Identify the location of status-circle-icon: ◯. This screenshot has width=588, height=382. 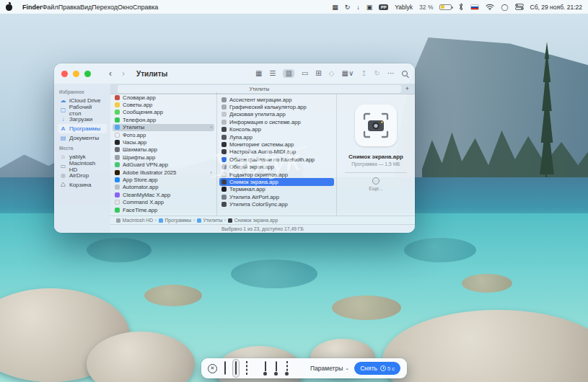
(504, 7).